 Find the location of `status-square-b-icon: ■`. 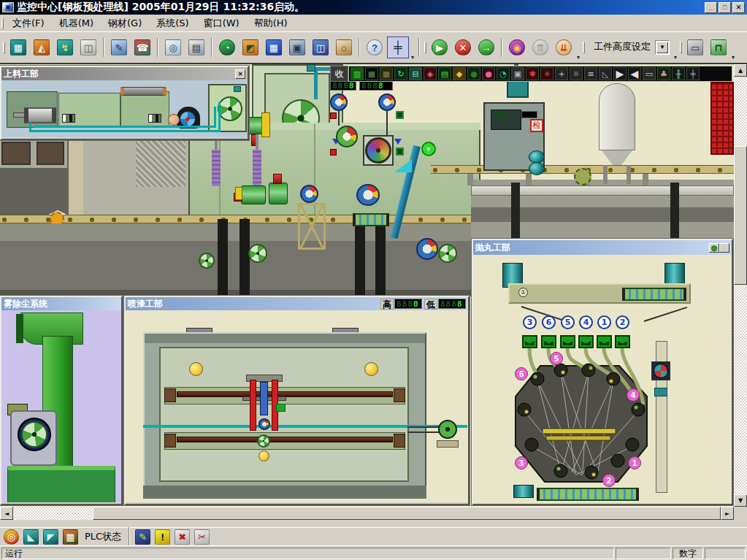

status-square-b-icon: ■ is located at coordinates (386, 74).